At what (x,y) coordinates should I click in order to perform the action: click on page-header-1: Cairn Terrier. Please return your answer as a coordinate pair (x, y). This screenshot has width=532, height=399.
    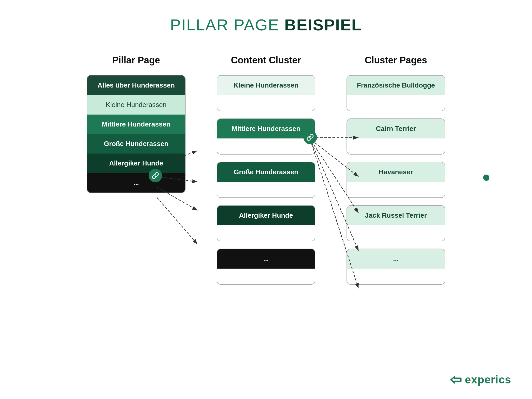
    Looking at the image, I should click on (396, 129).